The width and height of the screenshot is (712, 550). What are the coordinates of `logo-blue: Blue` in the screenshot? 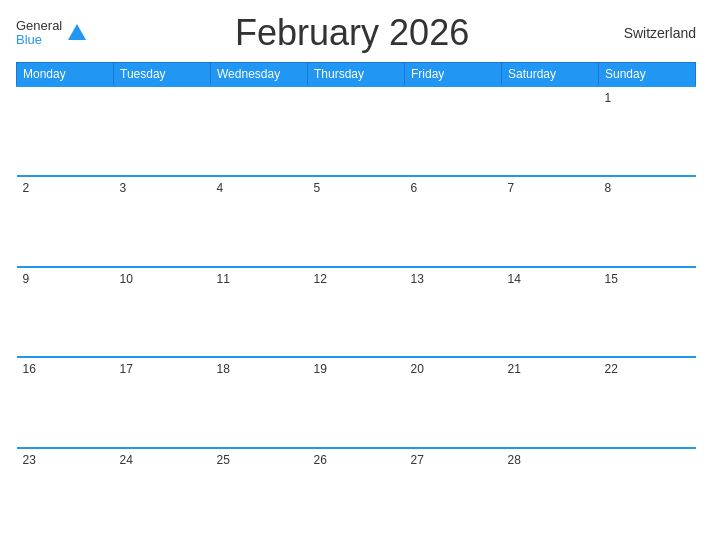 It's located at (29, 40).